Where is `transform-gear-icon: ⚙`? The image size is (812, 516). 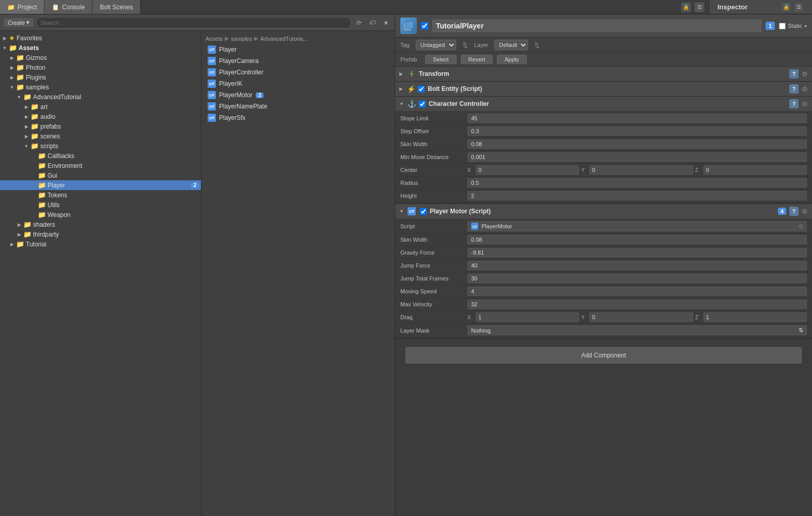
transform-gear-icon: ⚙ is located at coordinates (805, 74).